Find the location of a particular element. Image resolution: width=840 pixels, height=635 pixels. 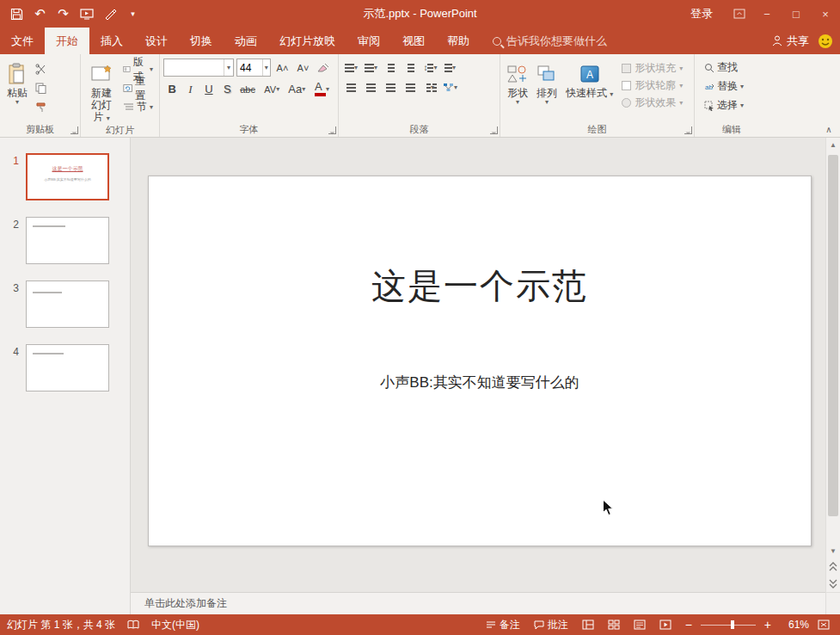

ribbon-display-options-button is located at coordinates (739, 14).